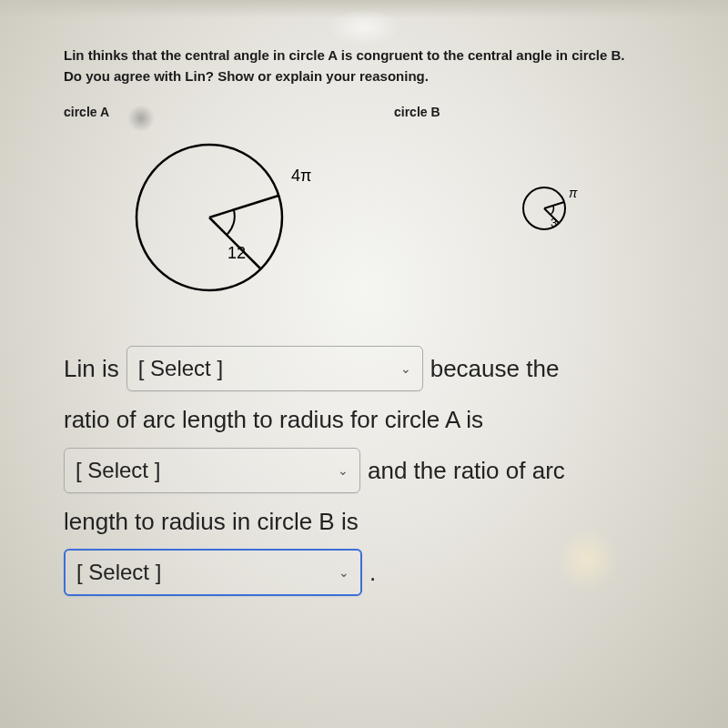  I want to click on circle-a-arc-label: 4π, so click(301, 176).